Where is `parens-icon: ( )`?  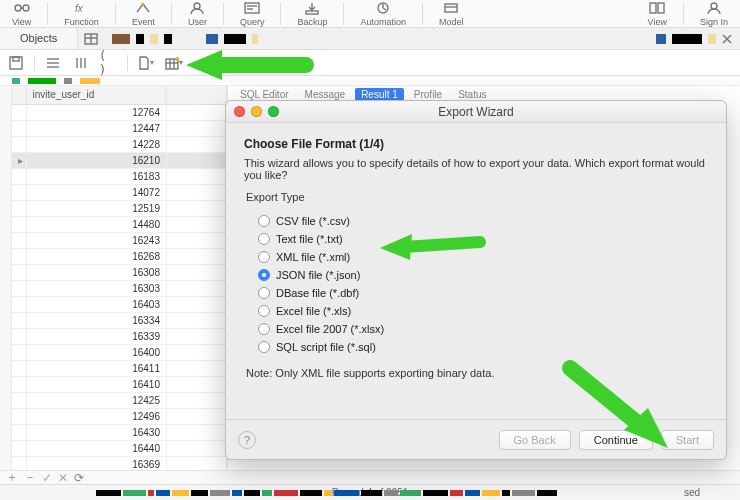
parens-icon: ( ) is located at coordinates (109, 63).